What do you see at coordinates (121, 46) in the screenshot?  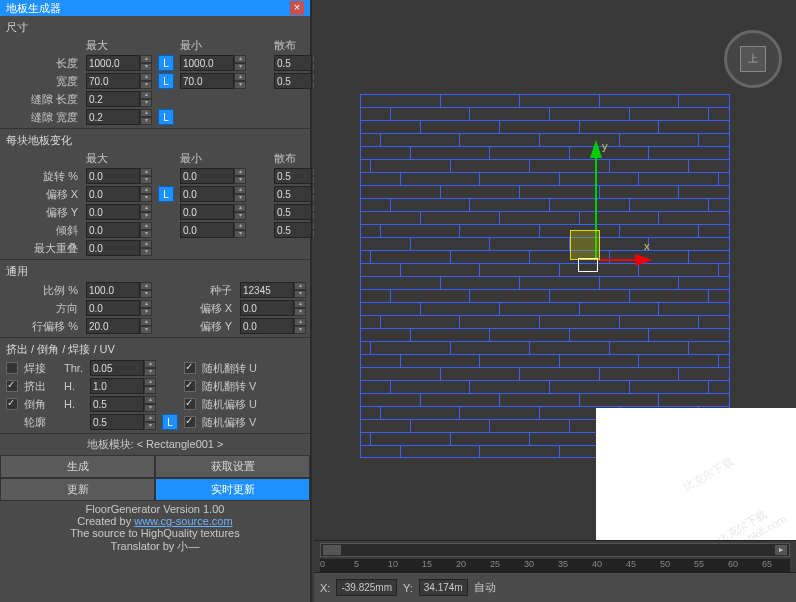 I see `col-max: 最大` at bounding box center [121, 46].